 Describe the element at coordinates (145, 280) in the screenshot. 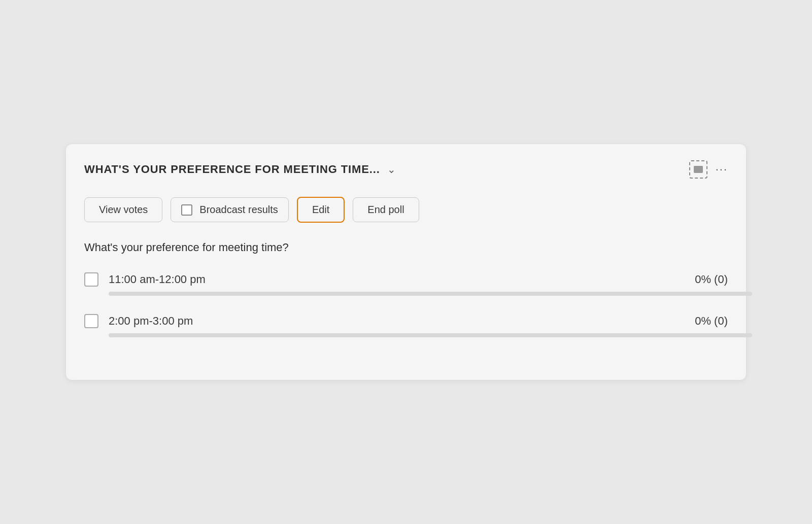

I see `option-1-left: 11:00 am-12:00 pm` at that location.